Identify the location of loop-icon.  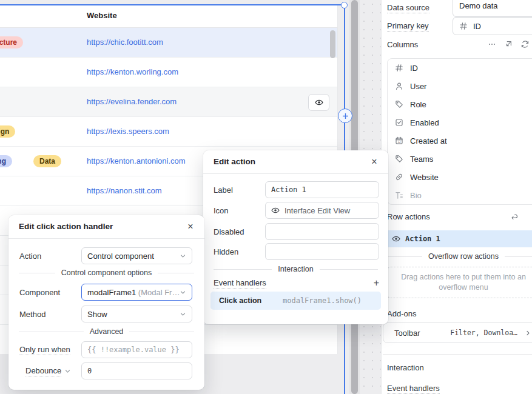
(514, 217).